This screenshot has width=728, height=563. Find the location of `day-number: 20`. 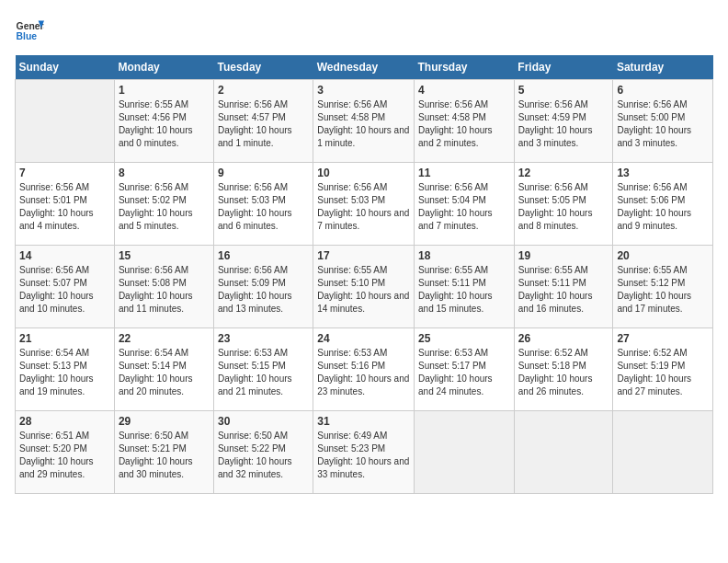

day-number: 20 is located at coordinates (663, 256).